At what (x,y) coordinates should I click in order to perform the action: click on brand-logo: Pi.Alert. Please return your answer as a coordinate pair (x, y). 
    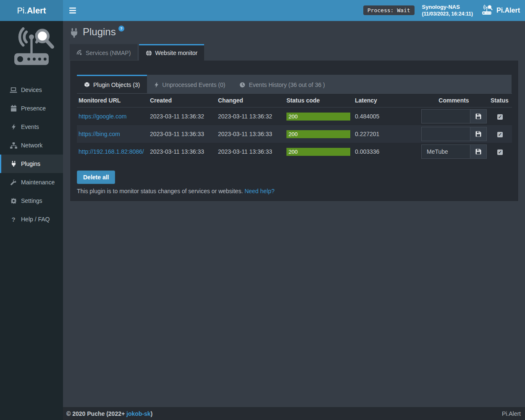
    Looking at the image, I should click on (32, 10).